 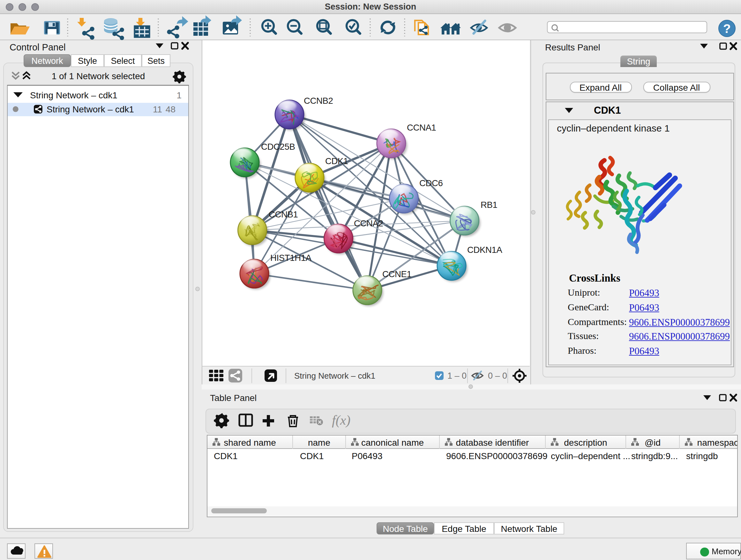 I want to click on svg-text: 1 – 0, so click(x=457, y=375).